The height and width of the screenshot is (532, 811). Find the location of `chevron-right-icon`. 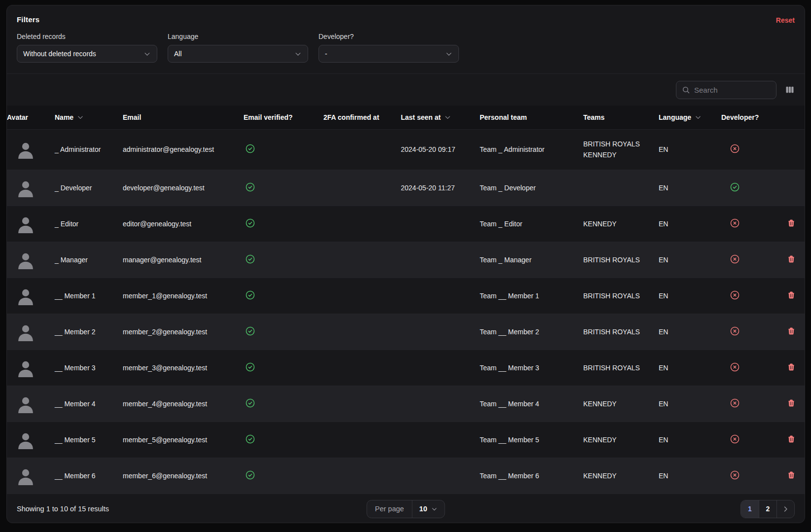

chevron-right-icon is located at coordinates (786, 509).